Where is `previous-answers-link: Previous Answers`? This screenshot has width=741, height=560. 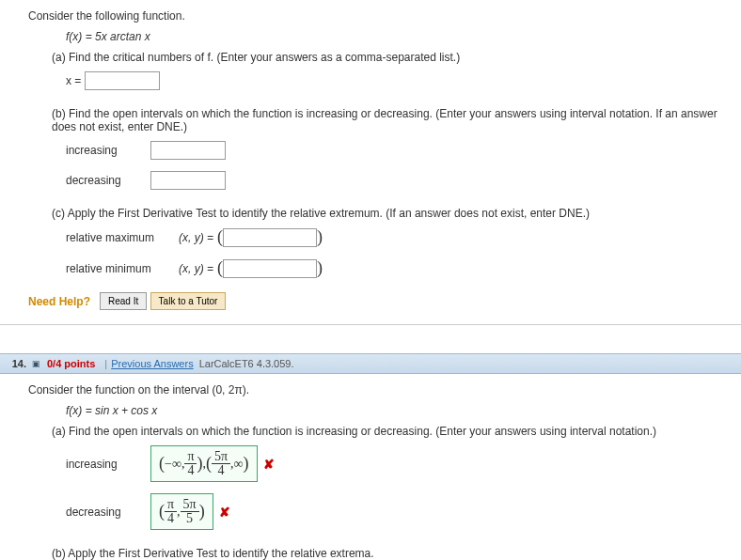
previous-answers-link: Previous Answers is located at coordinates (152, 364).